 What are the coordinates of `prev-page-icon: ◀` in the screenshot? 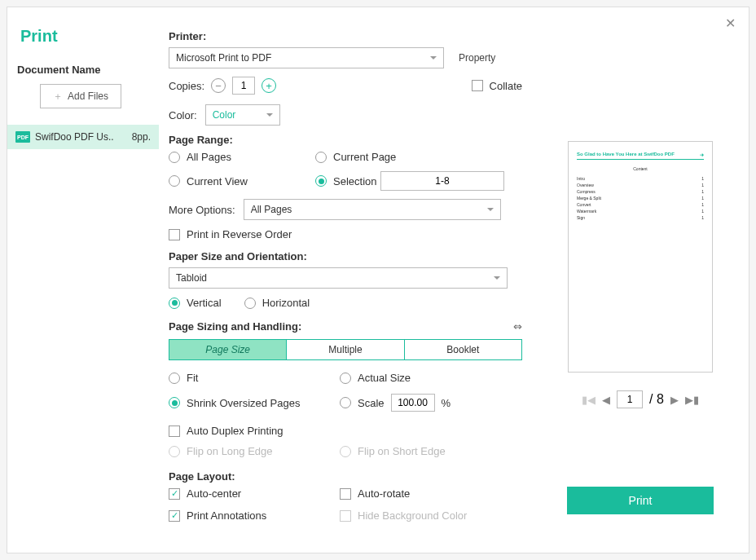 It's located at (606, 399).